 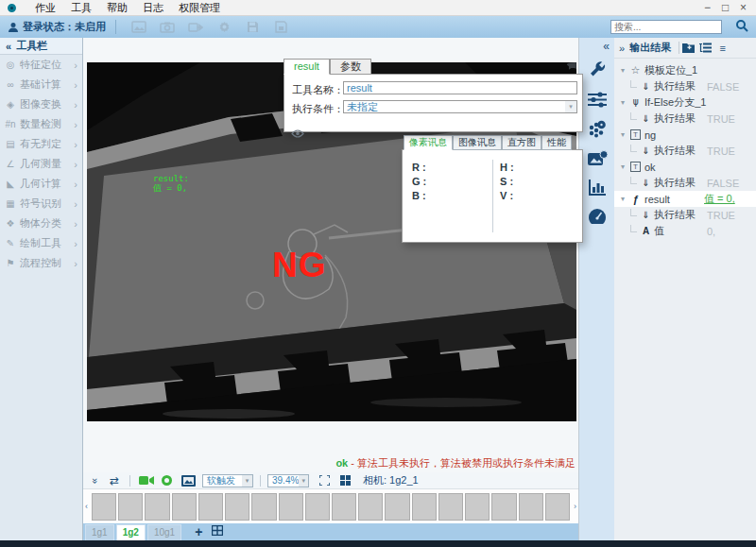 I want to click on module-status-icon, so click(x=597, y=128).